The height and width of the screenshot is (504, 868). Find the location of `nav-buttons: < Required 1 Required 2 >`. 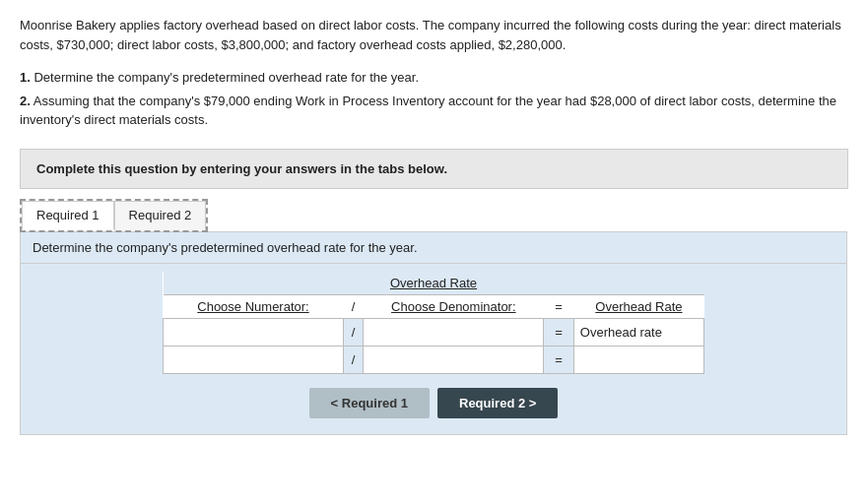

nav-buttons: < Required 1 Required 2 > is located at coordinates (434, 406).